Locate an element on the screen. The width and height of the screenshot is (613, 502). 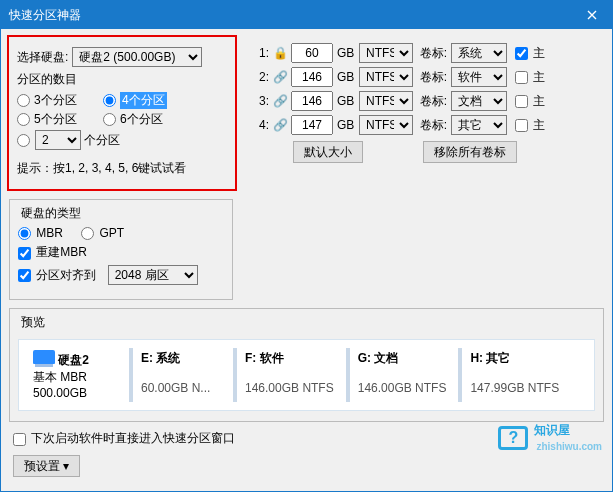
opt-5: 5个分区 is located at coordinates (52, 120).